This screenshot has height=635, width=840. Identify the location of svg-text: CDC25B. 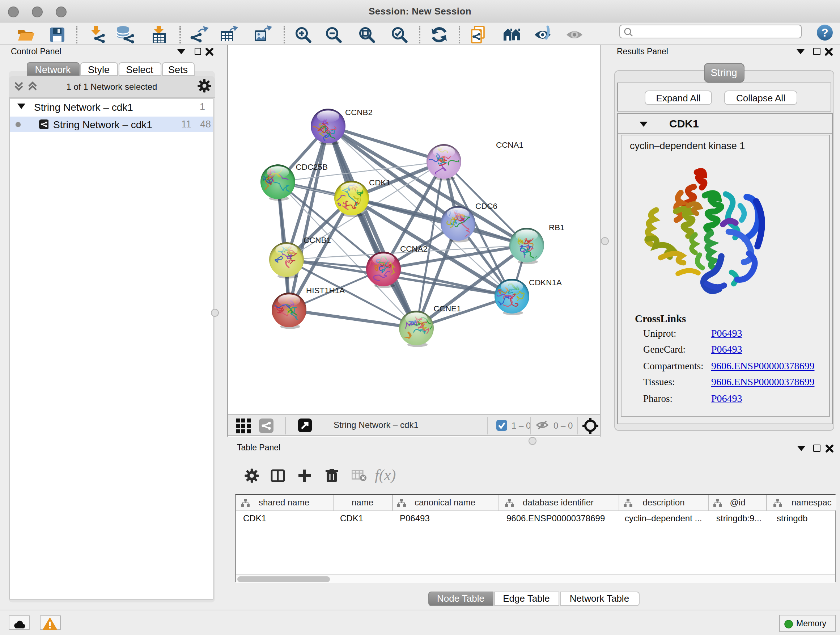
(312, 167).